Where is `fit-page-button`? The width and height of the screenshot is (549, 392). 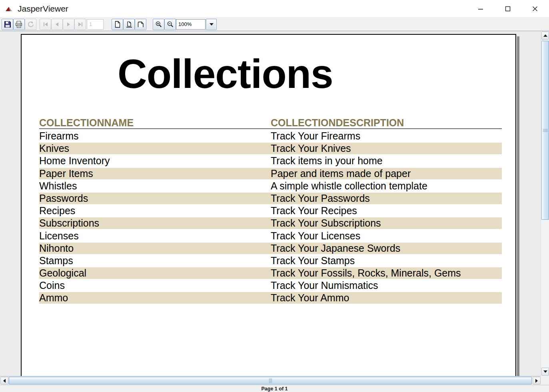
fit-page-button is located at coordinates (129, 24).